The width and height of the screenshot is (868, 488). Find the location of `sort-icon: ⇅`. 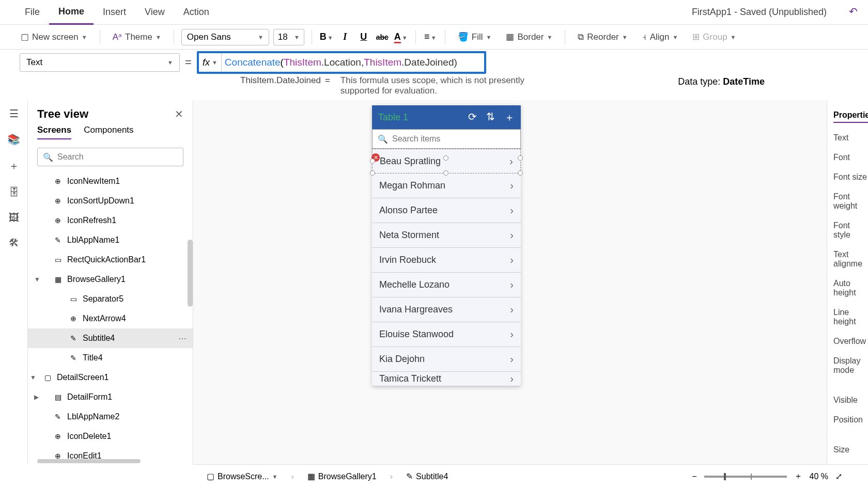

sort-icon: ⇅ is located at coordinates (491, 118).